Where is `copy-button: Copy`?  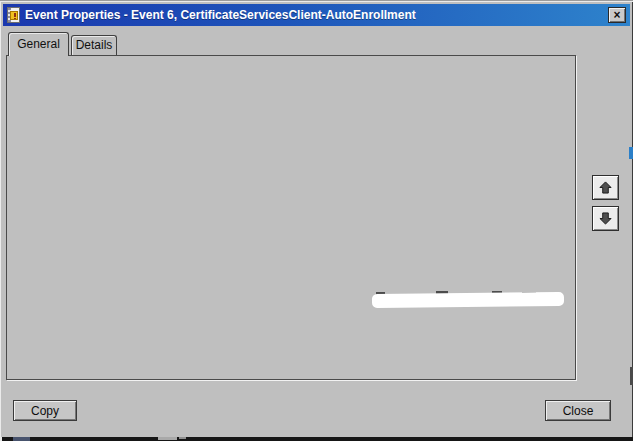
copy-button: Copy is located at coordinates (45, 410).